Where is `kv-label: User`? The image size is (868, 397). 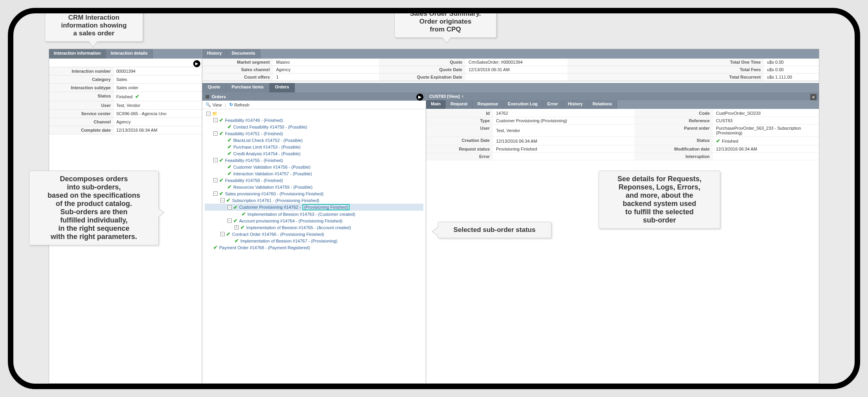 kv-label: User is located at coordinates (82, 105).